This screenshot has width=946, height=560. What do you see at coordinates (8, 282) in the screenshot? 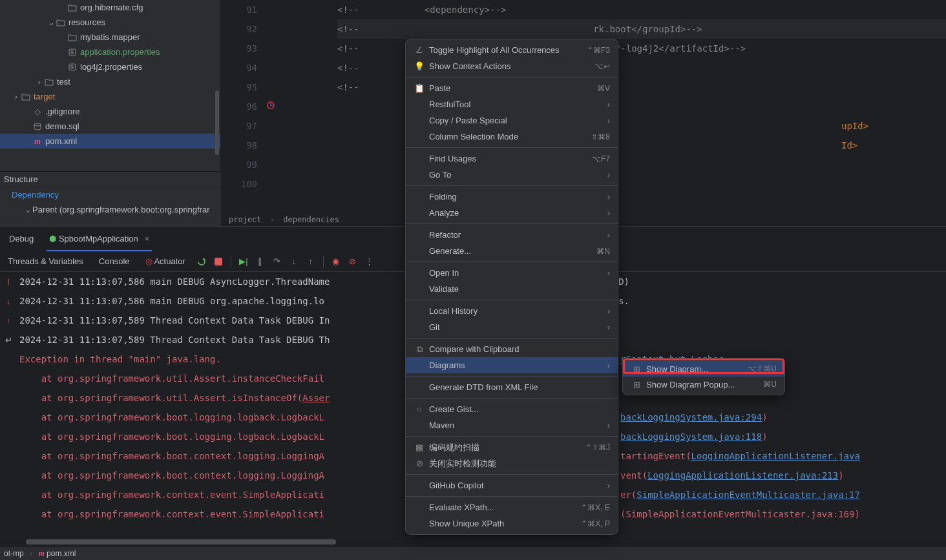
I see `error-icon: !` at bounding box center [8, 282].